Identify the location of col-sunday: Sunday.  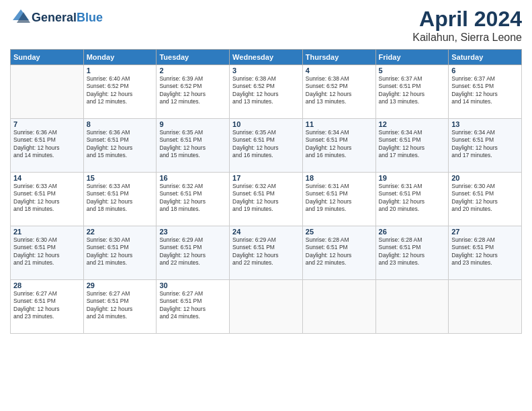
(47, 58).